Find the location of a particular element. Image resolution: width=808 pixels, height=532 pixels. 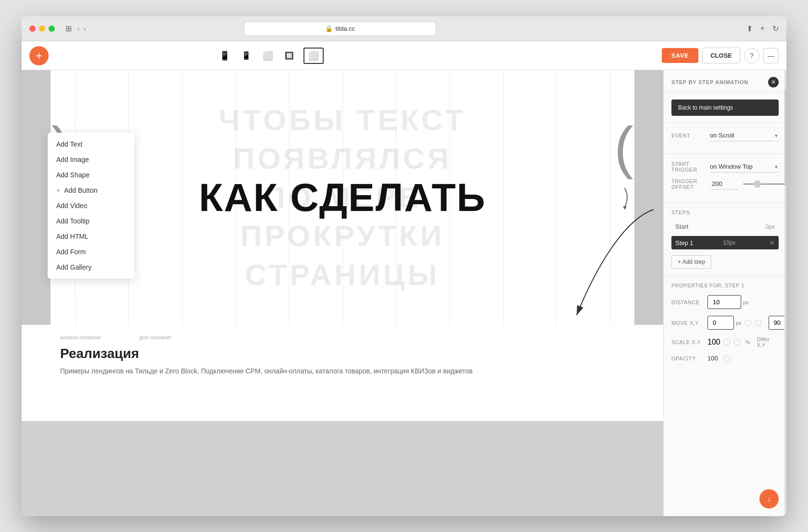

move-radio-group is located at coordinates (753, 323).